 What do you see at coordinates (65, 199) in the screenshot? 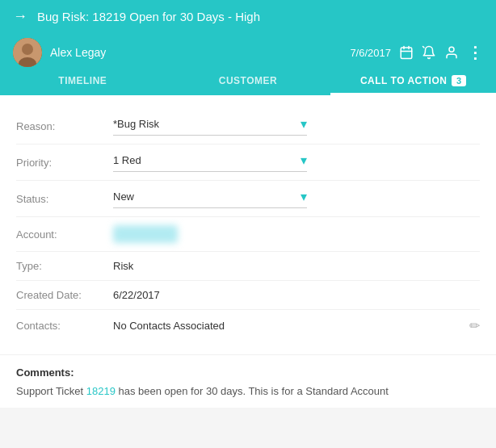
I see `status-label: Status:` at bounding box center [65, 199].